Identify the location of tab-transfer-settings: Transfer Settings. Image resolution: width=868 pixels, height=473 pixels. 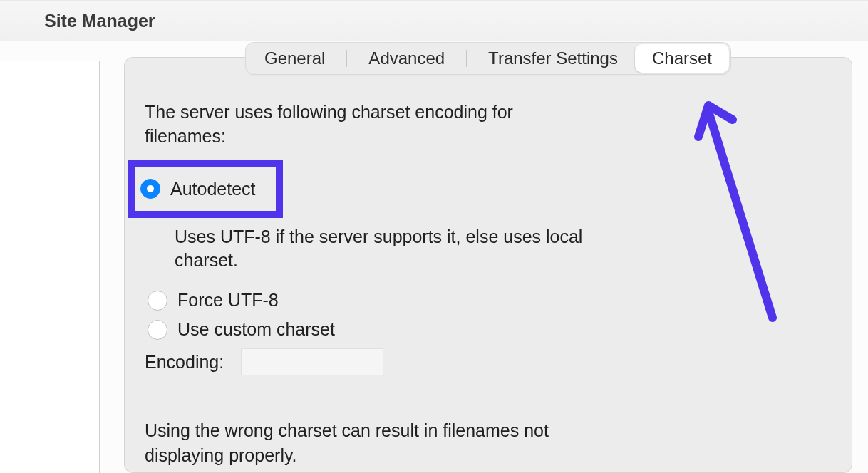
(553, 58).